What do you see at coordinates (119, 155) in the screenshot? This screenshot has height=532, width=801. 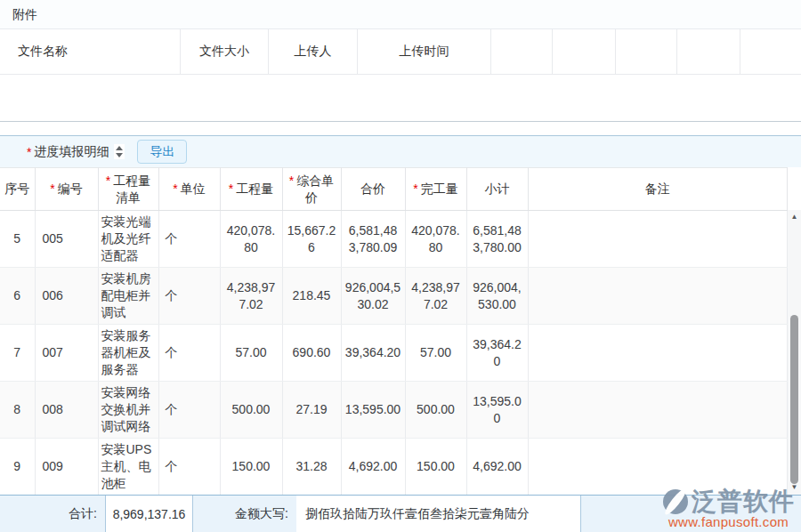 I see `spinner-down-icon` at bounding box center [119, 155].